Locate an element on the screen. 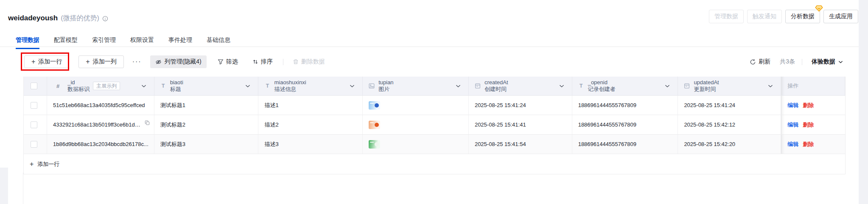  column-name: biaoti is located at coordinates (176, 83).